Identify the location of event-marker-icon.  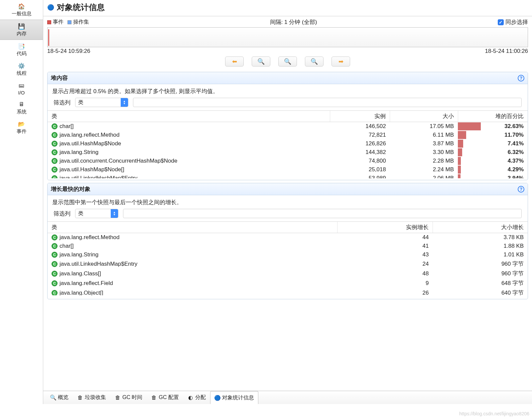
(49, 22).